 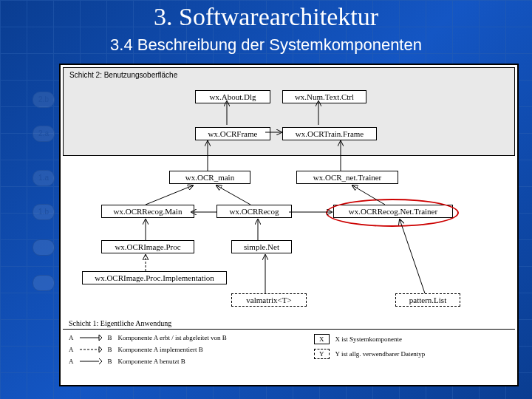 I want to click on box-about-dlg: wx.About.Dlg, so click(x=233, y=97).